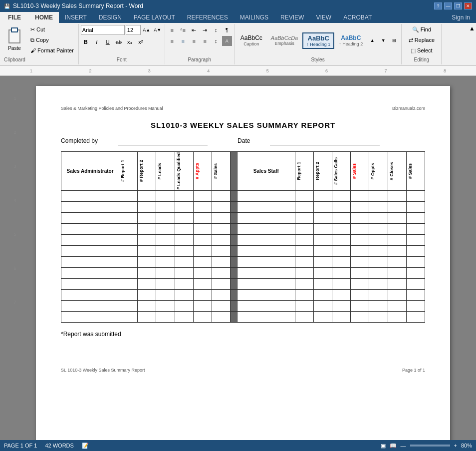 This screenshot has width=476, height=451. What do you see at coordinates (357, 17) in the screenshot?
I see `tab-acrobat: ACROBAT` at bounding box center [357, 17].